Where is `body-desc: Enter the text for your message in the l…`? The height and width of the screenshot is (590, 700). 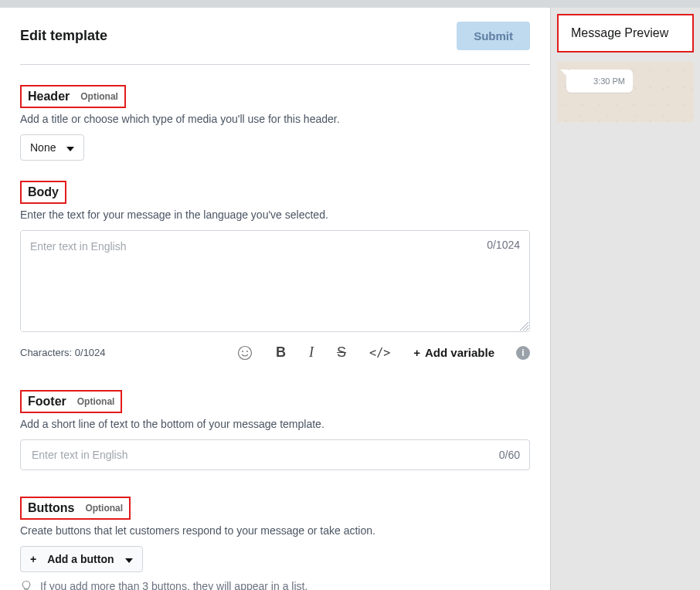 body-desc: Enter the text for your message in the l… is located at coordinates (275, 215).